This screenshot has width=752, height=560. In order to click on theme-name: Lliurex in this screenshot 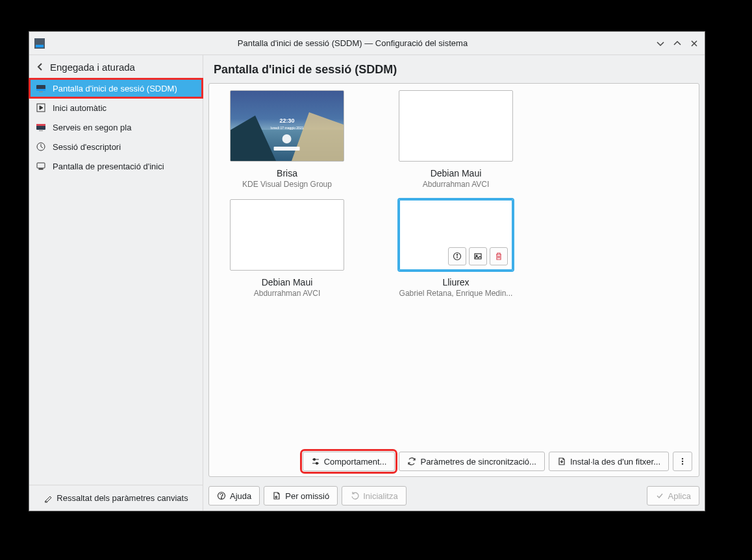, I will do `click(456, 282)`.